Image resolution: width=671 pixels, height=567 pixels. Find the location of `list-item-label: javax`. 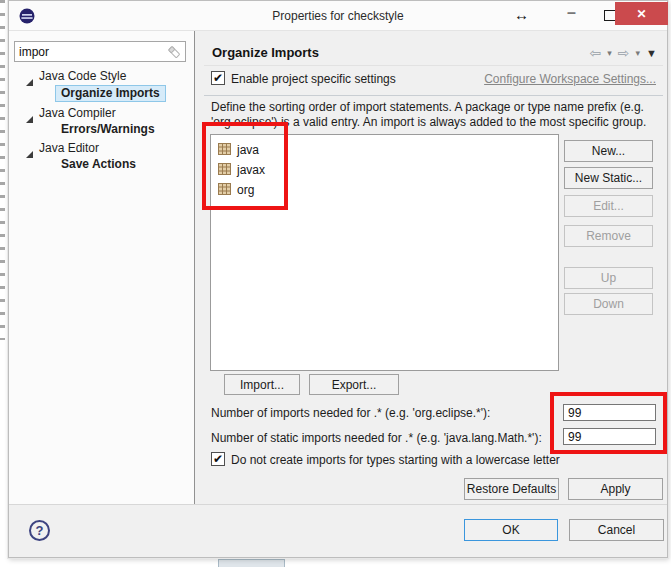

list-item-label: javax is located at coordinates (251, 170).